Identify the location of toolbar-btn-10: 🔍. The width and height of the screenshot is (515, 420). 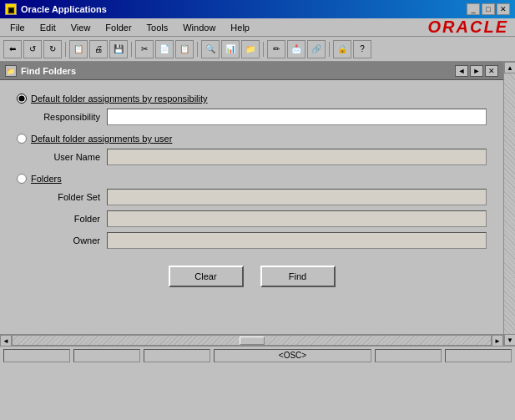
(210, 49).